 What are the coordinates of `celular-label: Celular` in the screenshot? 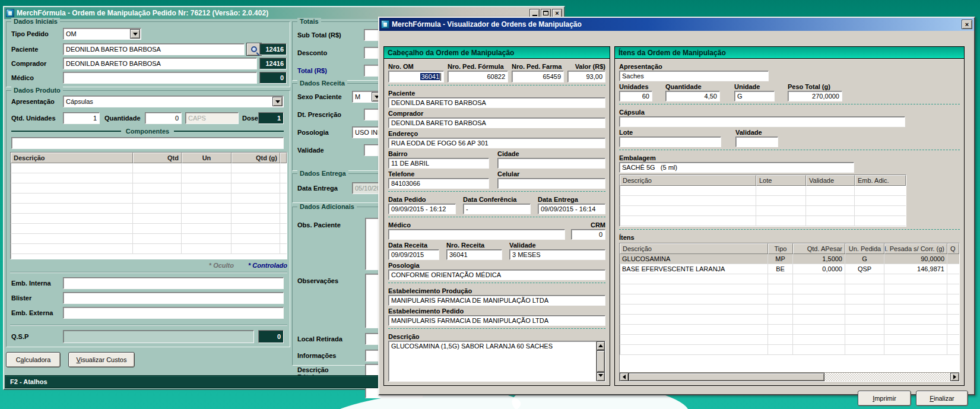 It's located at (551, 174).